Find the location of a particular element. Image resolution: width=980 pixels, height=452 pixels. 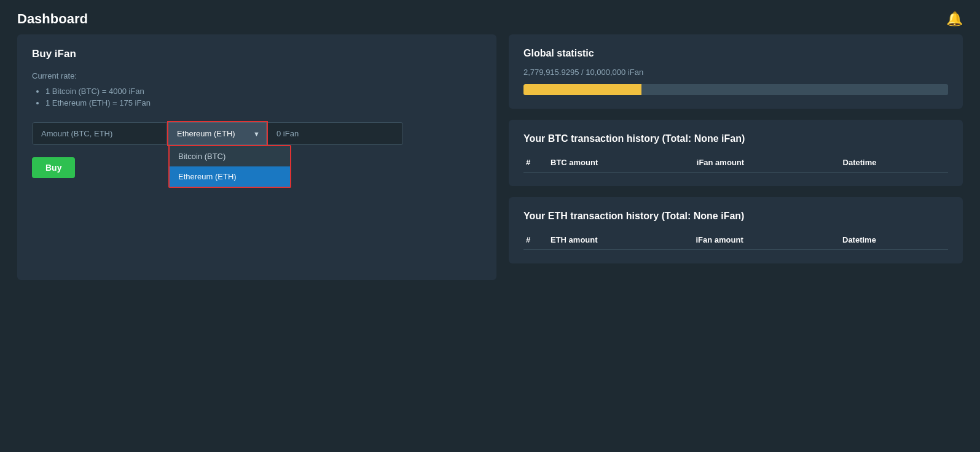

currency-dropdown-wrapper: Ethereum (ETH) ▼ Bitcoin (BTC) Ethereum … is located at coordinates (218, 134).